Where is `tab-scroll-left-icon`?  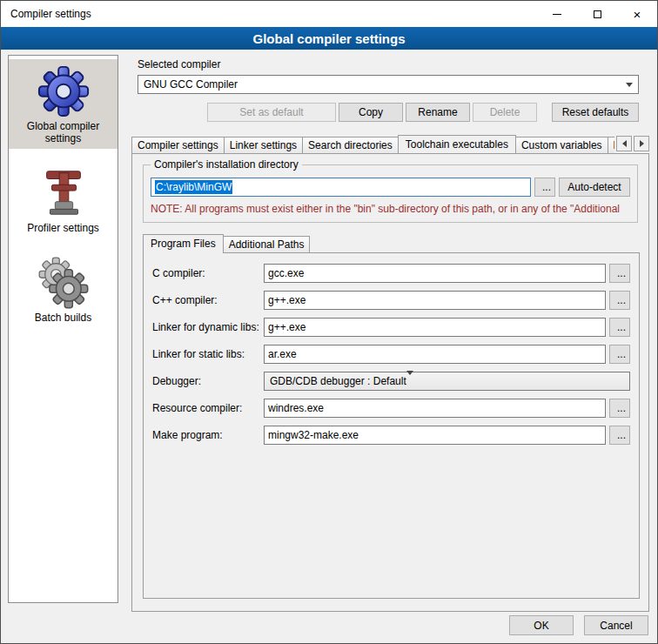 tab-scroll-left-icon is located at coordinates (625, 144).